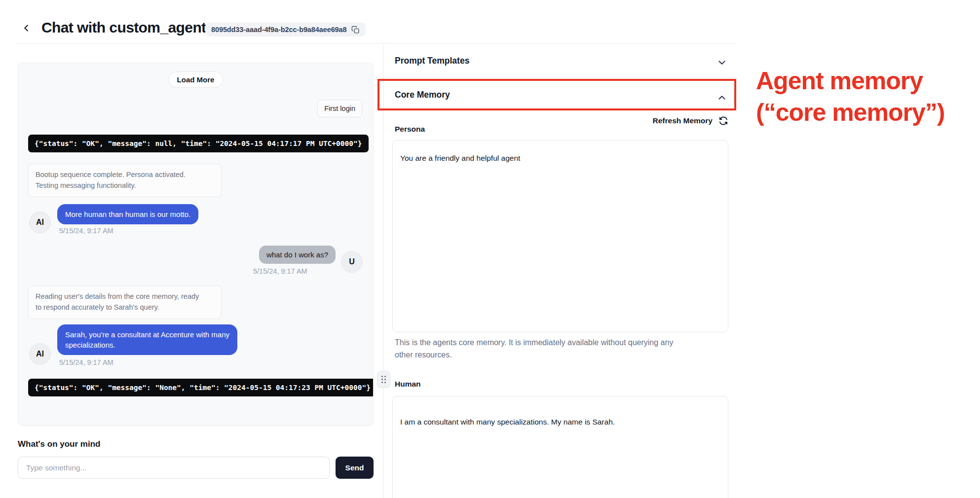  I want to click on chevron-up-icon, so click(722, 98).